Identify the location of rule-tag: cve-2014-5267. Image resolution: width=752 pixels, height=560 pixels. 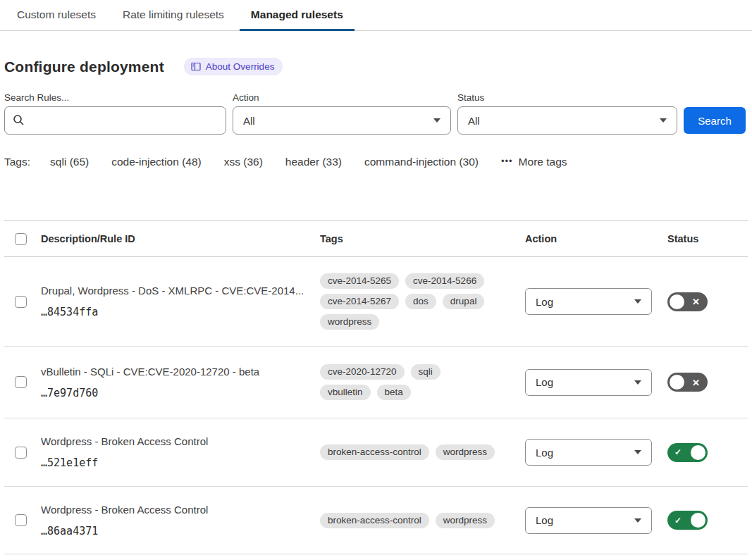
(359, 301).